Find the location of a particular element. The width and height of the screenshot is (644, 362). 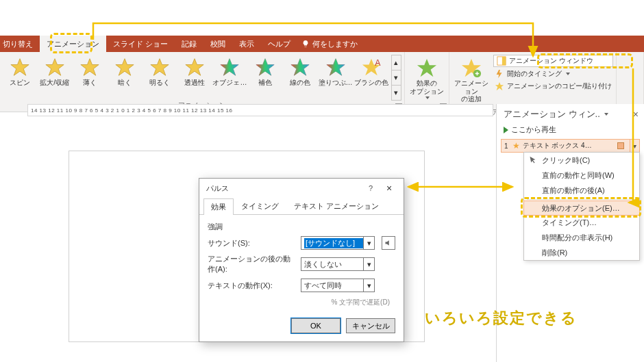

menu-hide-timeline: 時間配分の非表示(H) is located at coordinates (582, 237).